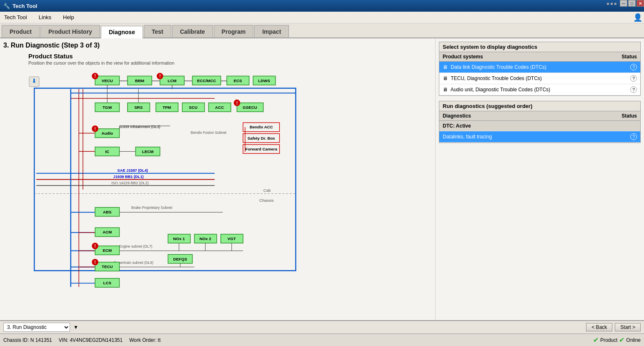 This screenshot has height=346, width=644. Describe the element at coordinates (21, 31) in the screenshot. I see `tab-product: Product` at that location.